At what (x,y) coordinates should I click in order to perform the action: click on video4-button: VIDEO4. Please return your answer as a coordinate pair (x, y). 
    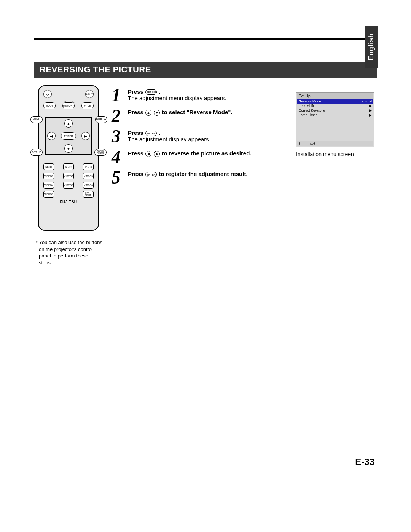
    Looking at the image, I should click on (49, 185).